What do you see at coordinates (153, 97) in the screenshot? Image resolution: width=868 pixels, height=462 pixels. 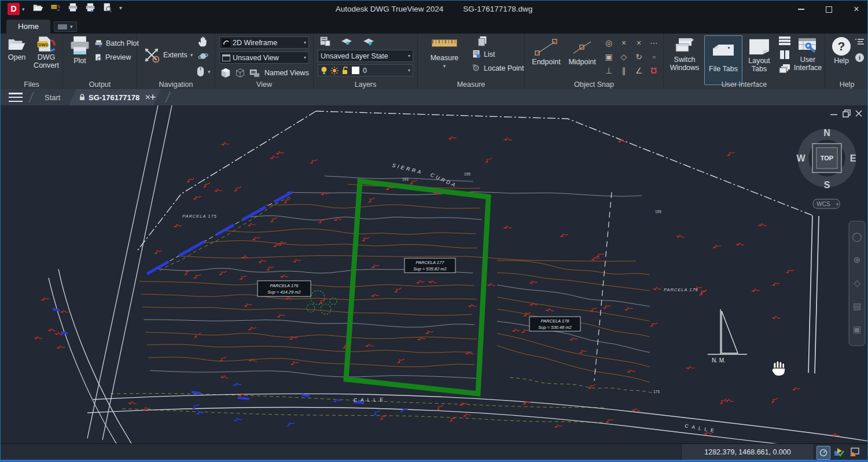 I see `new-tab-button: +` at bounding box center [153, 97].